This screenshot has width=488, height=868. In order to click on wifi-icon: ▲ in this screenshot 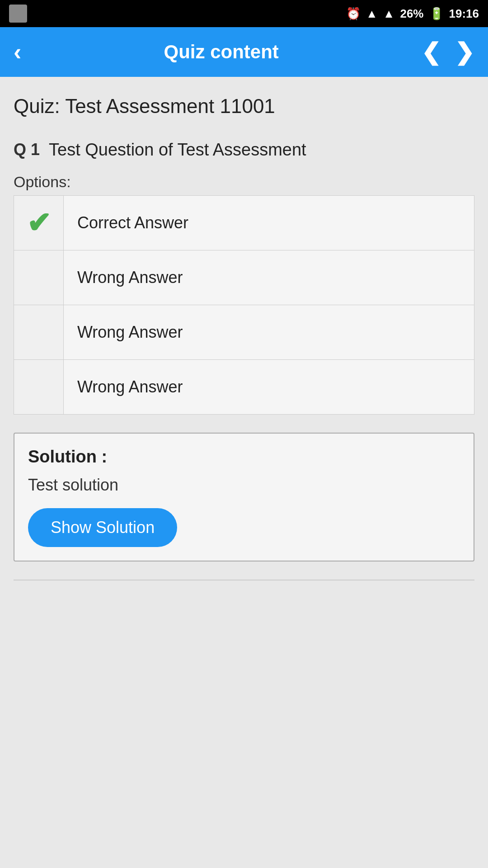, I will do `click(372, 14)`.